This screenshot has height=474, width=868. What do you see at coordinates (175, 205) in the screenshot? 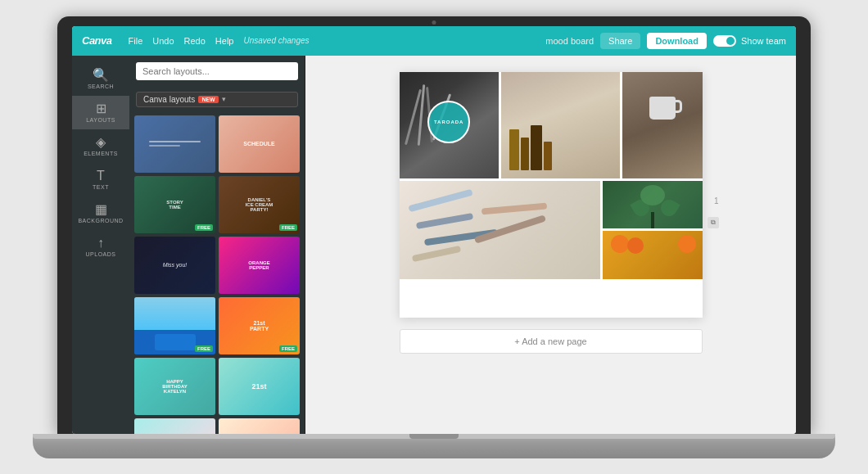
I see `layout-thumb-3: STORYTIME FREE` at bounding box center [175, 205].